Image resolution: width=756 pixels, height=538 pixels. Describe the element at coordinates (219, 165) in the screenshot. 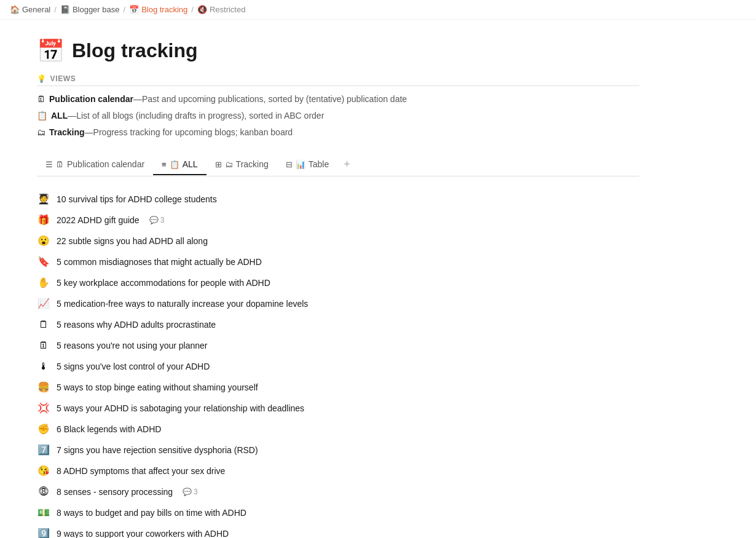

I see `tab-tracking-icon1: ⊞` at that location.